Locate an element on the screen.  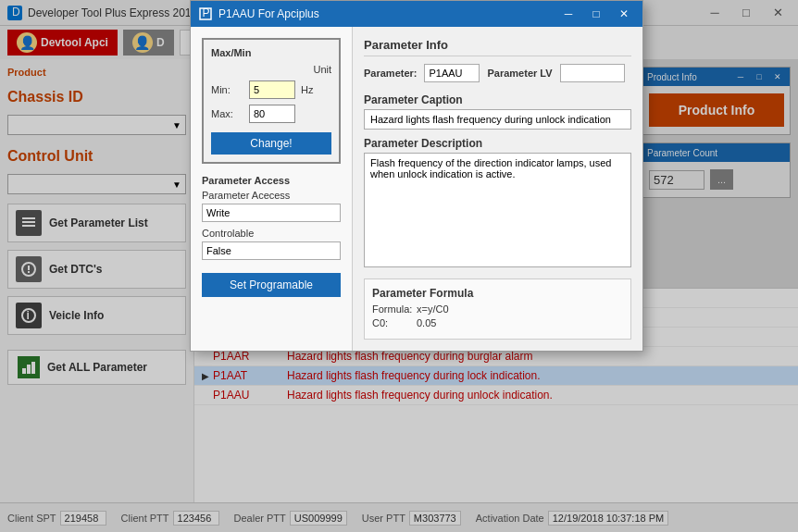
maxmin-group: Max/Min Unit Min: Hz Max: Change! is located at coordinates (271, 101).